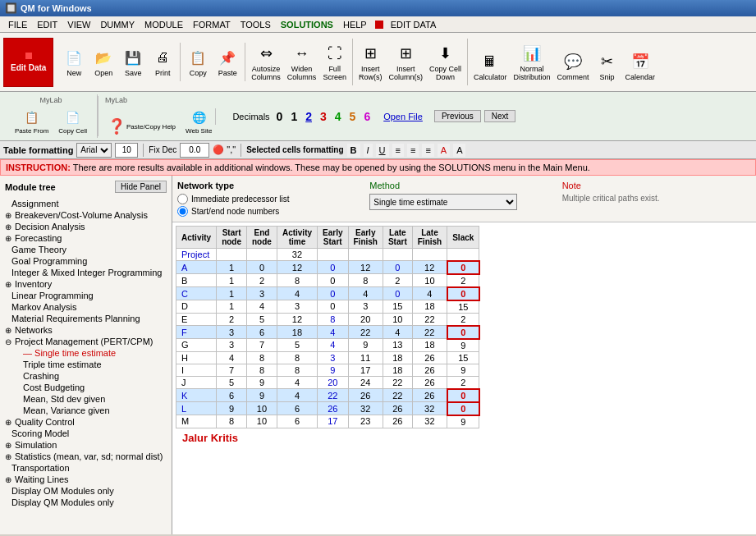 The height and width of the screenshot is (536, 756). I want to click on tree-item-scoring: Scoring Model, so click(85, 433).